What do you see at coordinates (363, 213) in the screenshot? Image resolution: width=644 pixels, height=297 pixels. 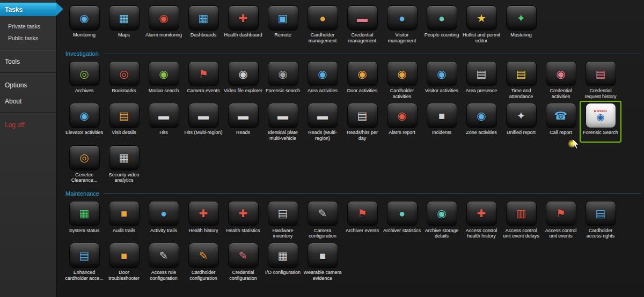 I see `task-icon: ⚑` at bounding box center [363, 213].